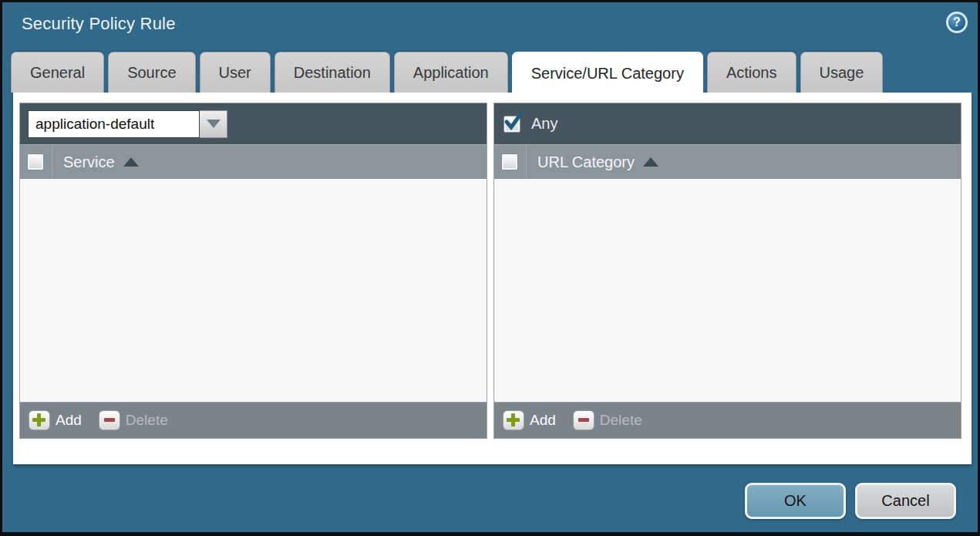  I want to click on tab-user: User, so click(235, 72).